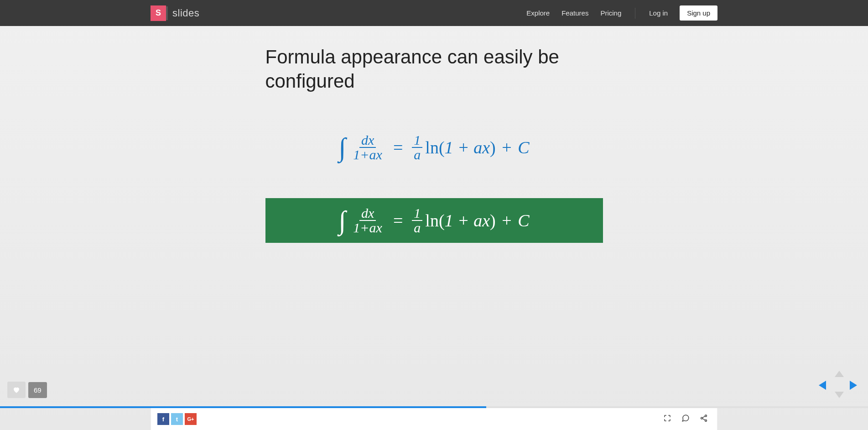 The image size is (868, 430). What do you see at coordinates (838, 384) in the screenshot?
I see `nav-arrows` at bounding box center [838, 384].